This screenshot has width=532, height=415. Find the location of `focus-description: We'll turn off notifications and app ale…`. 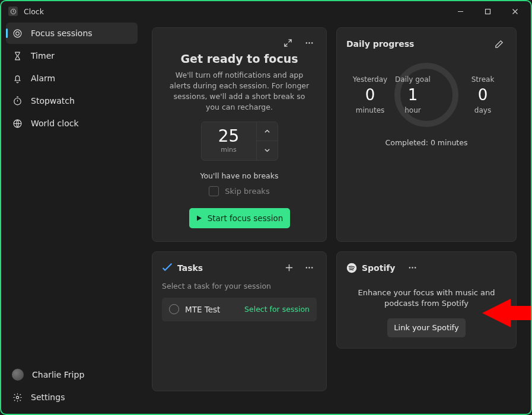

focus-description: We'll turn off notifications and app ale… is located at coordinates (240, 91).